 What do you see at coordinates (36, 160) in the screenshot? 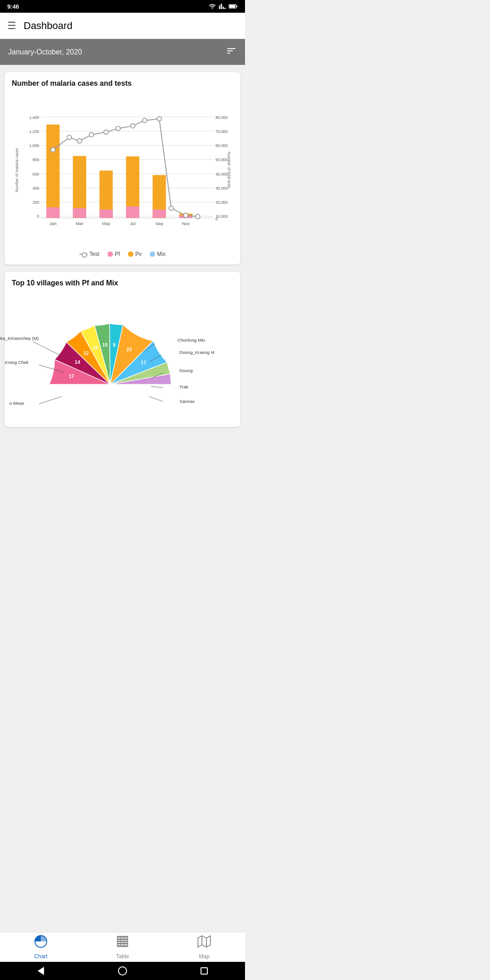
I see `svg-text: 800` at bounding box center [36, 160].